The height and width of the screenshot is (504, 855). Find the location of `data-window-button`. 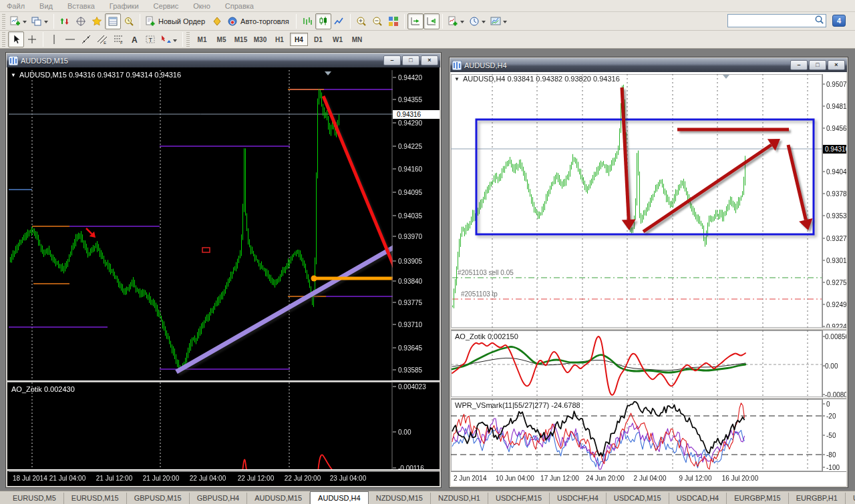

data-window-button is located at coordinates (113, 21).